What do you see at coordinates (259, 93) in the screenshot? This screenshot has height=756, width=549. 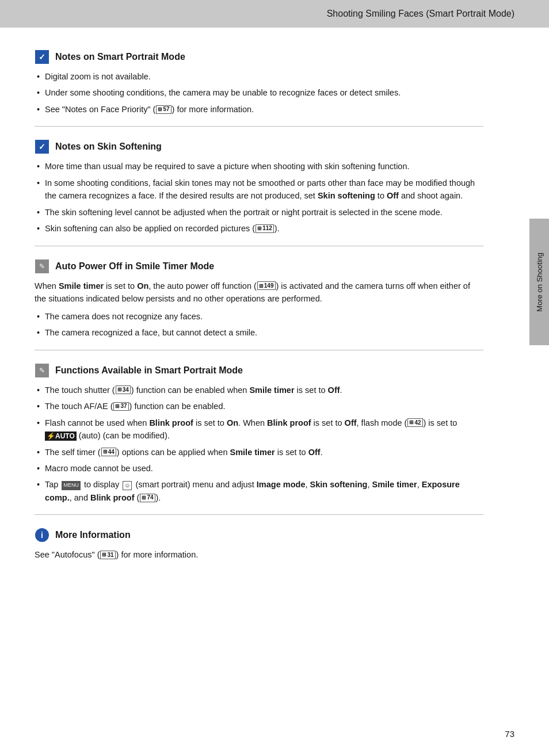 I see `notes-smart-portrait-list: Digital zoom is not available. Under som…` at bounding box center [259, 93].